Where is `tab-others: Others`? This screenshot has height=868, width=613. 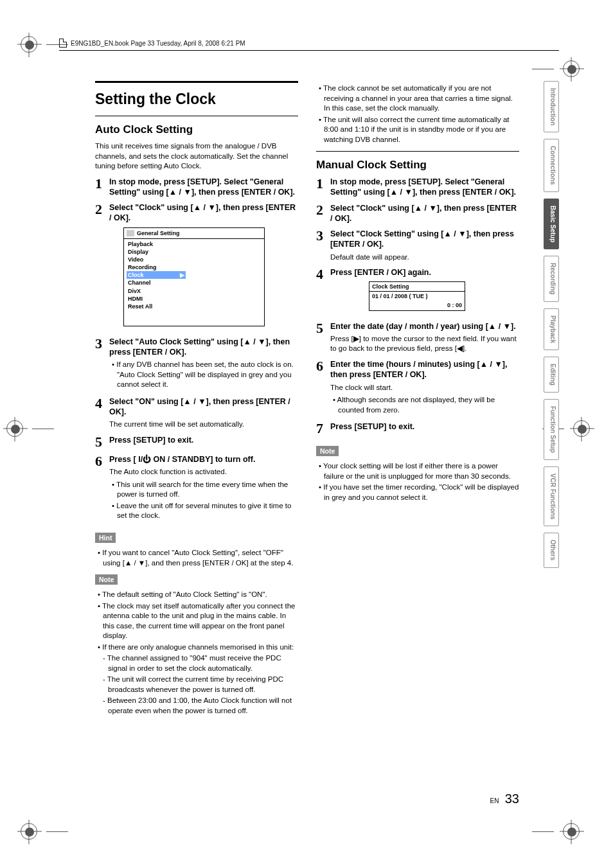
tab-others: Others is located at coordinates (551, 550).